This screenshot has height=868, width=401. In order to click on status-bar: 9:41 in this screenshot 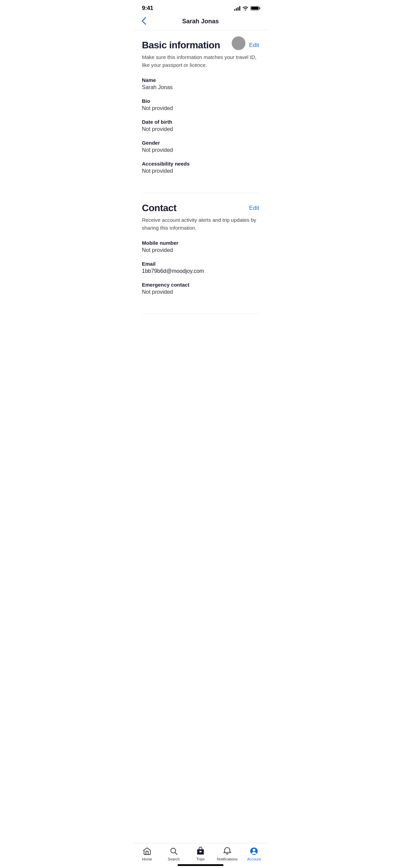, I will do `click(200, 7)`.